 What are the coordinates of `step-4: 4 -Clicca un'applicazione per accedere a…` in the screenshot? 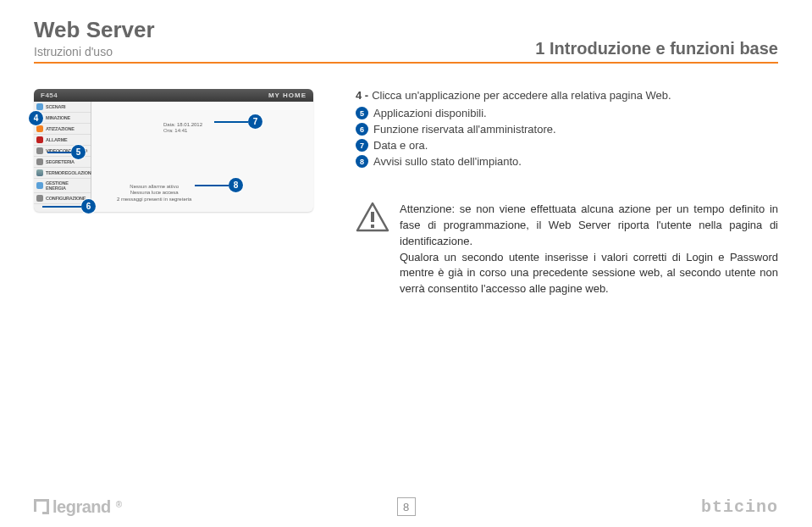 It's located at (567, 95).